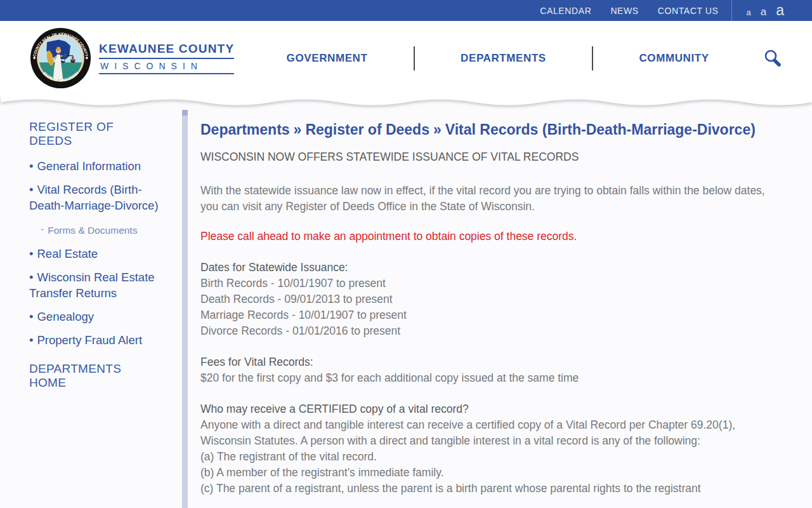  Describe the element at coordinates (492, 449) in the screenshot. I see `who-may-receive-section: Who may receive a CERTIFIED copy of a vi…` at that location.